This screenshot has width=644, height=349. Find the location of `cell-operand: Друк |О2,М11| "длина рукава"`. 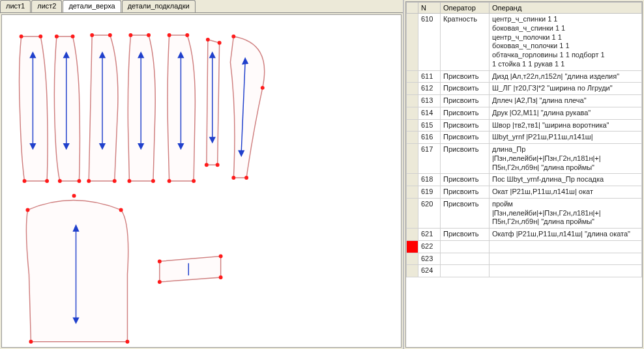

cell-operand: Друк |О2,М11| "длина рукава" is located at coordinates (566, 113).